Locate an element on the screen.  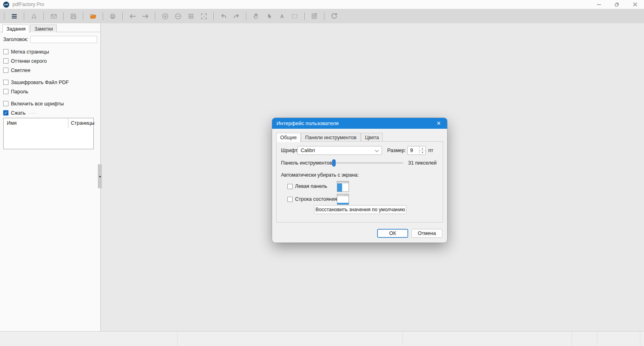
sidebar-tab-0: Задания is located at coordinates (16, 29).